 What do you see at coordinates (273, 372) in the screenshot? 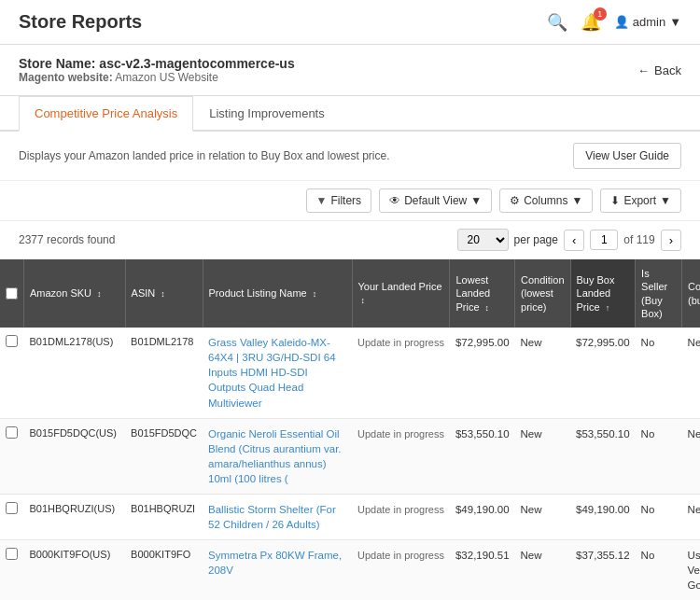
I see `product-link: Grass Valley Kaleido-MX-64X4 | 3RU 3G/HD…` at bounding box center [273, 372].